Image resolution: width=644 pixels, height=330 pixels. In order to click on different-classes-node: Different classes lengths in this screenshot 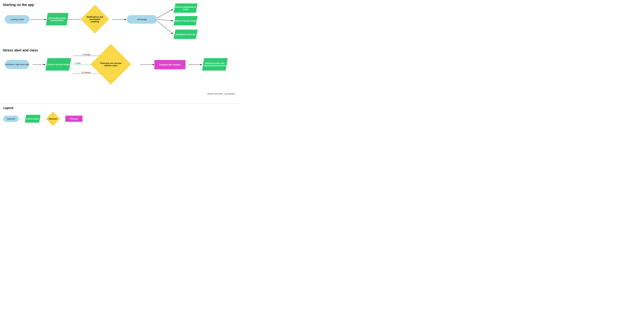, I will do `click(186, 21)`.